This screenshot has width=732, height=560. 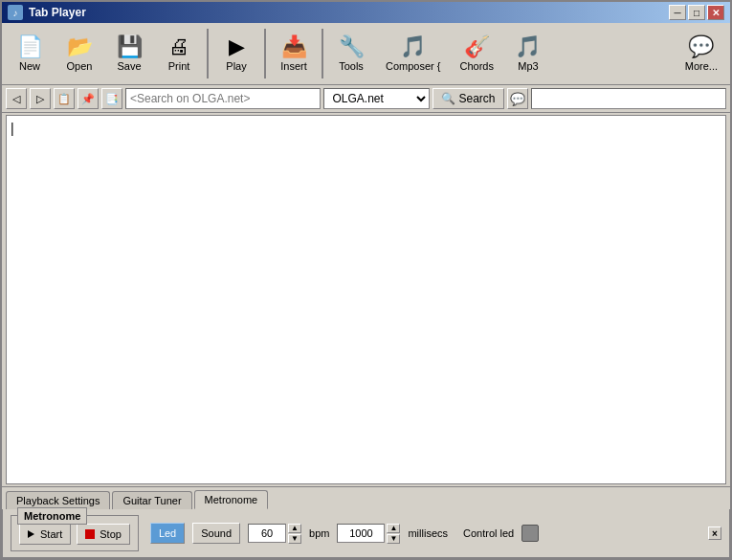 I want to click on play-button: ▶ Play, so click(x=236, y=54).